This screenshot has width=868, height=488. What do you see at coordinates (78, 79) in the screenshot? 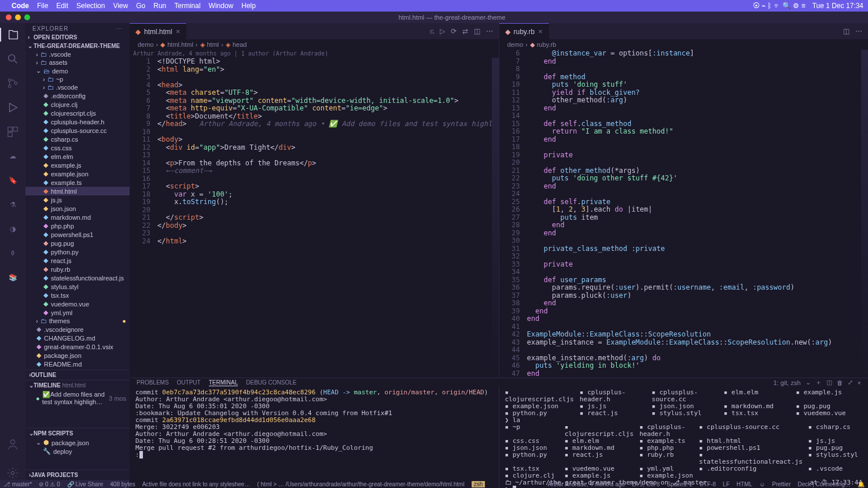
I see `tree-node: ›🗀~p` at bounding box center [78, 79].